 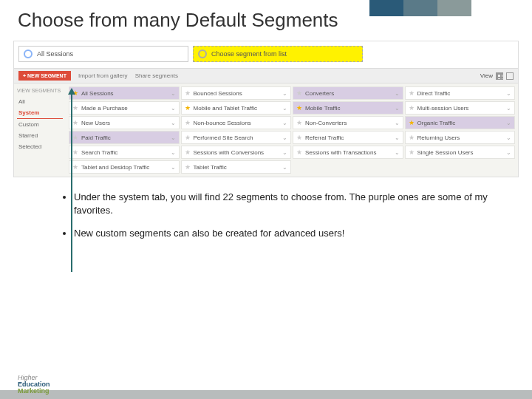 What do you see at coordinates (202, 54) in the screenshot?
I see `circle-icon` at bounding box center [202, 54].